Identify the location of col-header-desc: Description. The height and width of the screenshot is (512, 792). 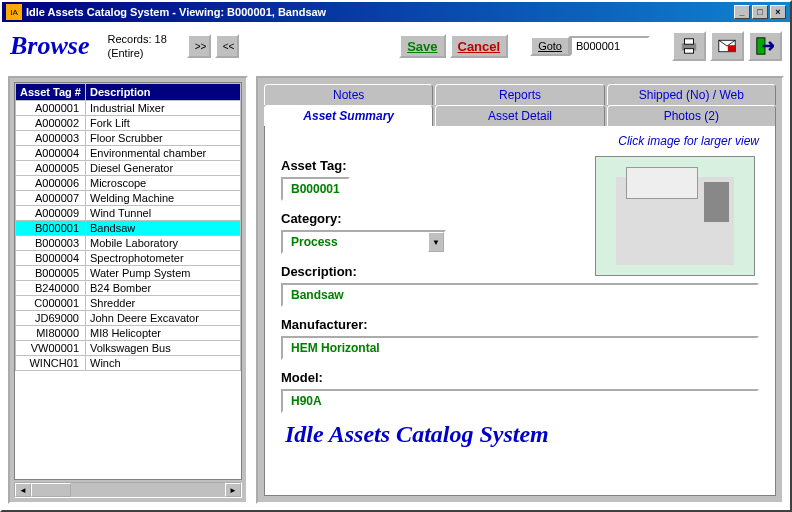
(164, 92).